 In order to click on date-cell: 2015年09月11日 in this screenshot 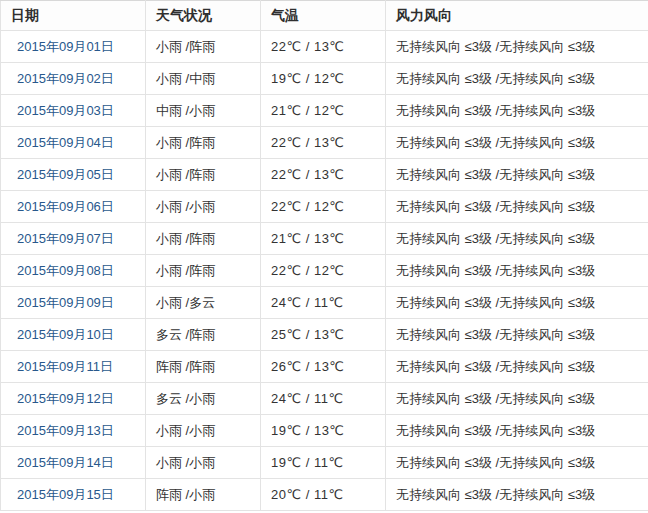, I will do `click(74, 367)`.